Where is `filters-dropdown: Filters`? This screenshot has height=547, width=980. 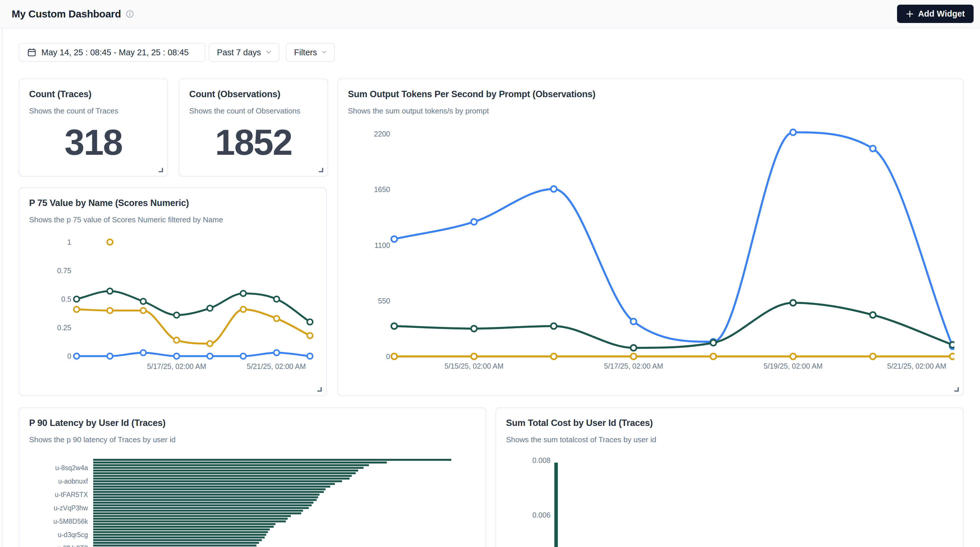 filters-dropdown: Filters is located at coordinates (310, 52).